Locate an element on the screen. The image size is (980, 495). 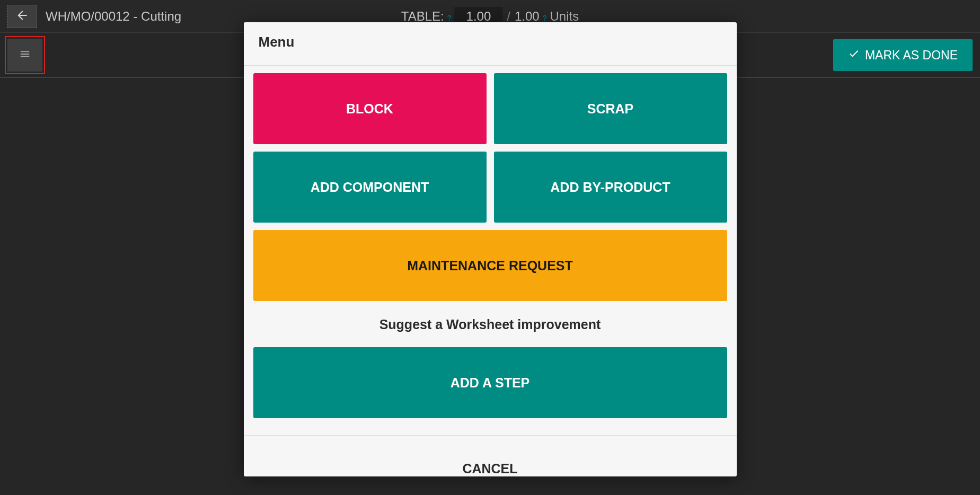
add-component-button: ADD COMPONENT is located at coordinates (370, 187).